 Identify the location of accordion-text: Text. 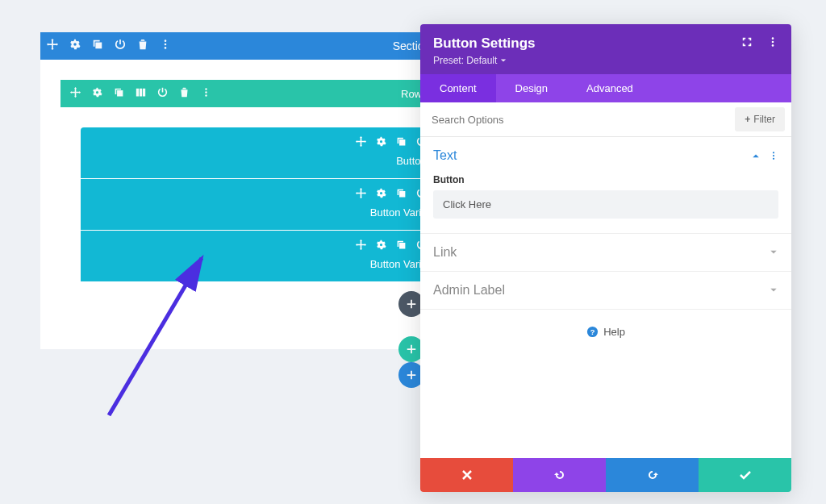
(606, 156).